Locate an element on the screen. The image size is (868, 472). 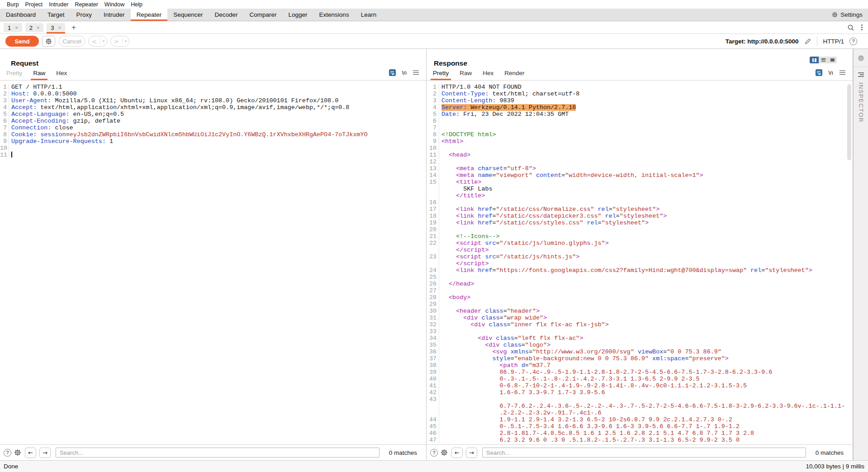
editor-tab-render: Render is located at coordinates (514, 75).